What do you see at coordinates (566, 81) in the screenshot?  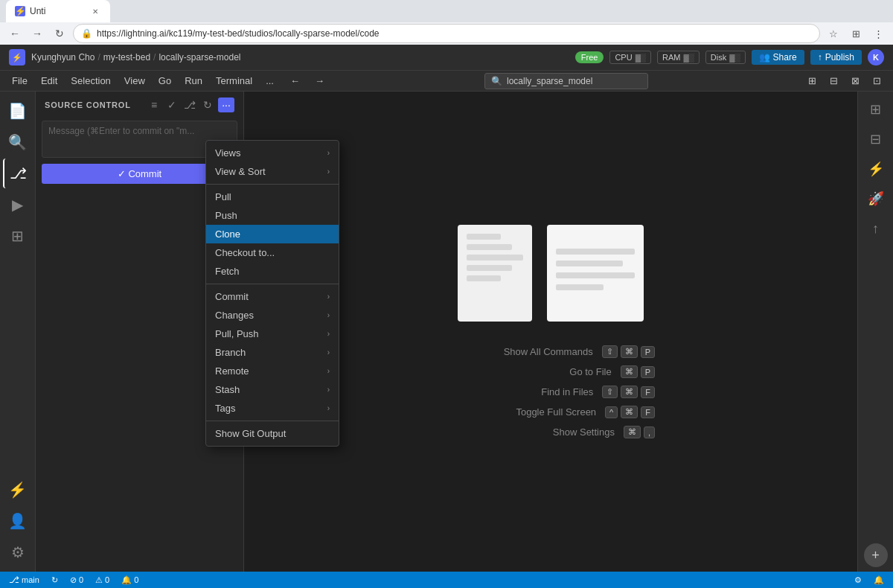 I see `search-bar: 🔍 locally_sparse_model` at bounding box center [566, 81].